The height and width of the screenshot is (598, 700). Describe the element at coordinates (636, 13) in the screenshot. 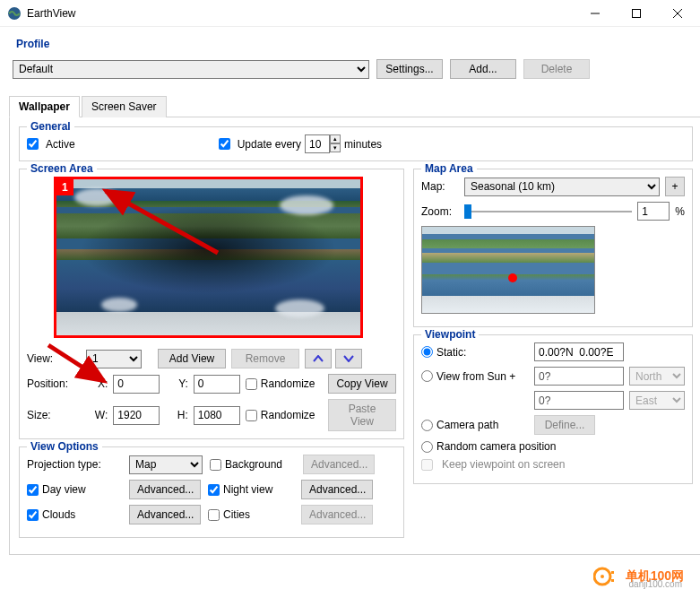

I see `maximize-button` at that location.